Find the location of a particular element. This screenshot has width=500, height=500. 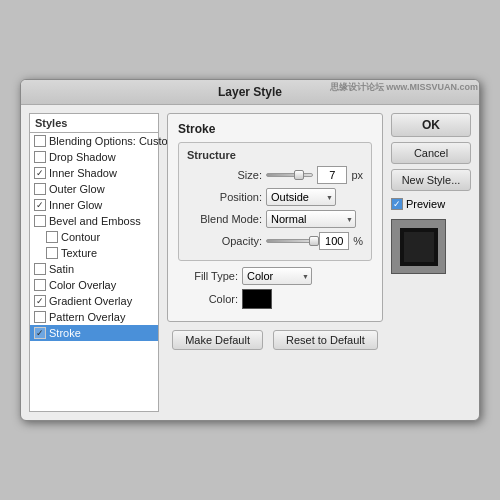

size-label: Size: is located at coordinates (224, 175).